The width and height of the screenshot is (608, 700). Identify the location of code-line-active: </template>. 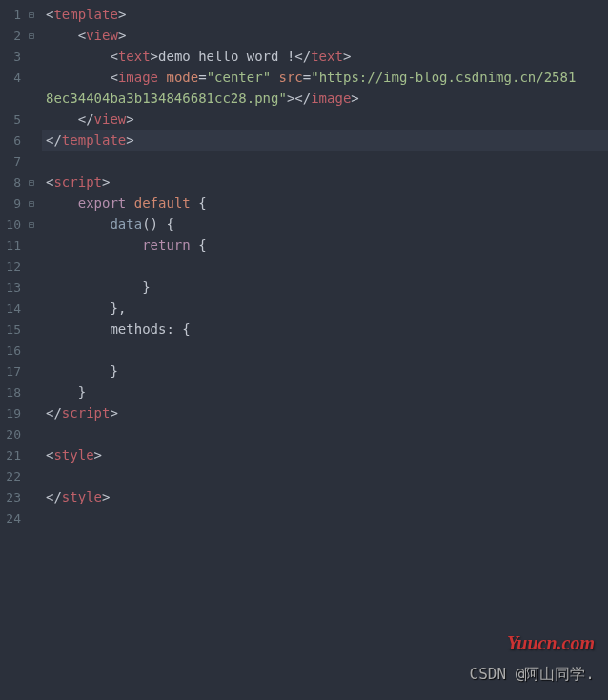
(325, 140).